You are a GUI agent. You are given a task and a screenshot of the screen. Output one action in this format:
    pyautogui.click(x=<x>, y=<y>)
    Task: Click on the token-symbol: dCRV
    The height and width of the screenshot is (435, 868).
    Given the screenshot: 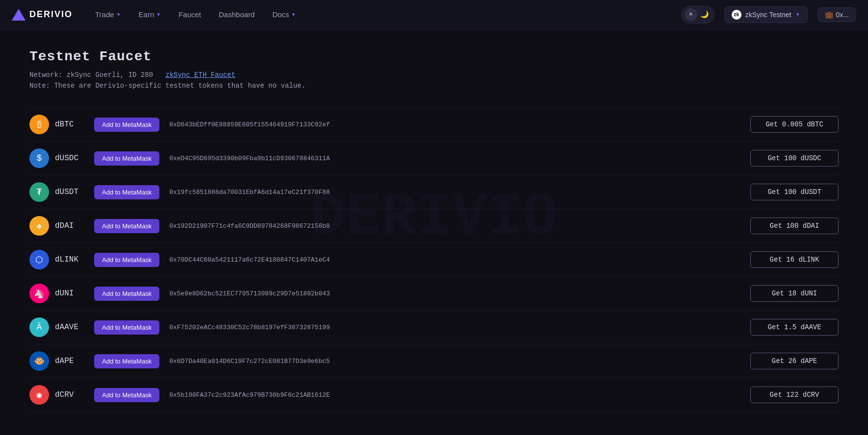 What is the action you would take?
    pyautogui.click(x=75, y=395)
    